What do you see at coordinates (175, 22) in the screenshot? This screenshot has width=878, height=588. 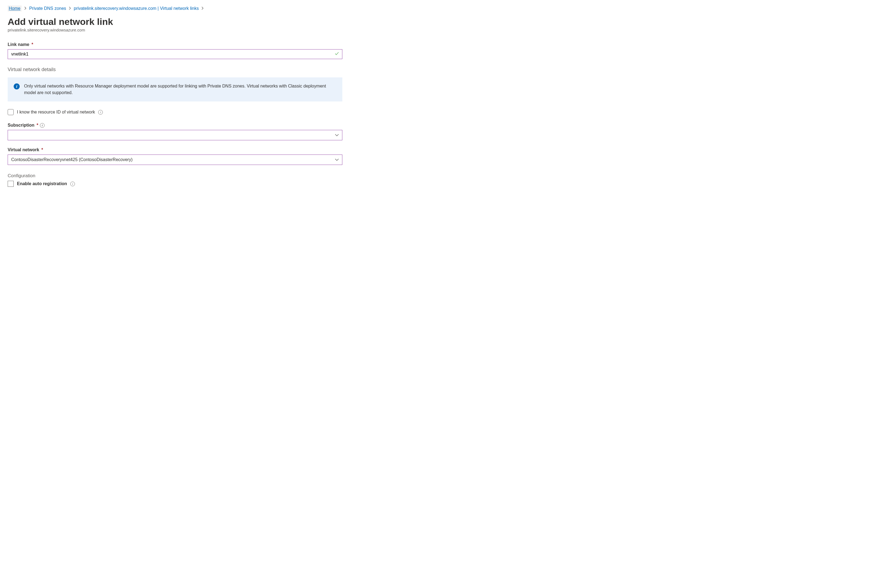 I see `page-title: Add virtual network link` at bounding box center [175, 22].